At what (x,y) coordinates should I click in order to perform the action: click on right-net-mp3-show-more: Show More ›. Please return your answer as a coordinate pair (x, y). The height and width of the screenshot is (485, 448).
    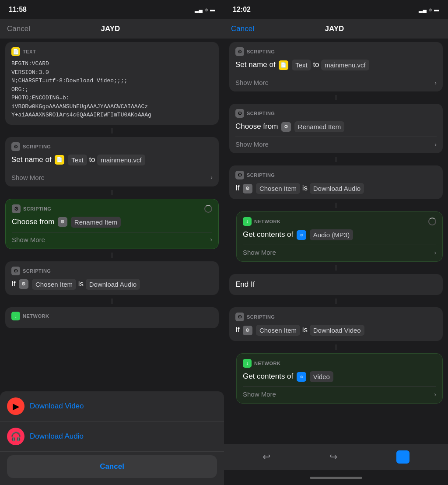
    Looking at the image, I should click on (340, 250).